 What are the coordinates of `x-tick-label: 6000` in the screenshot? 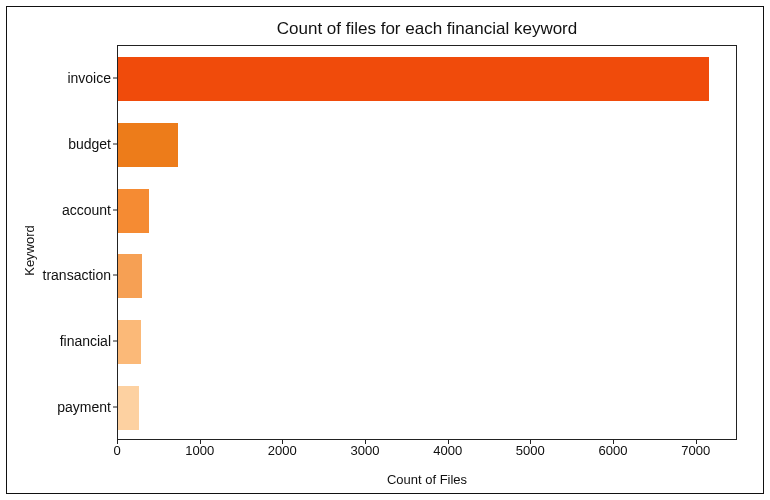 It's located at (614, 450).